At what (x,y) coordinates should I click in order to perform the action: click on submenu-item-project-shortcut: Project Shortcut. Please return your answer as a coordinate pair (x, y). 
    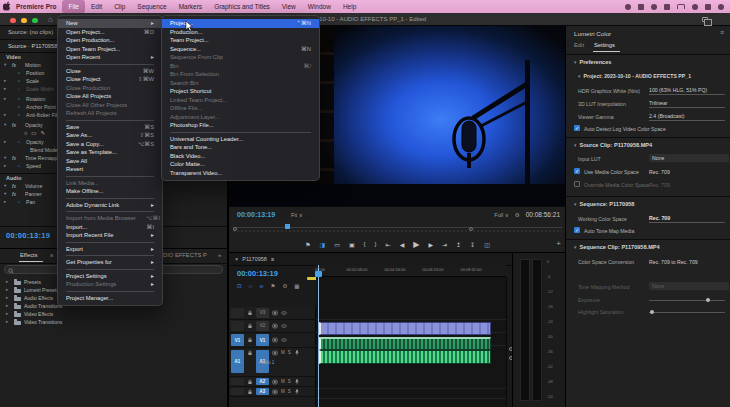
    Looking at the image, I should click on (240, 92).